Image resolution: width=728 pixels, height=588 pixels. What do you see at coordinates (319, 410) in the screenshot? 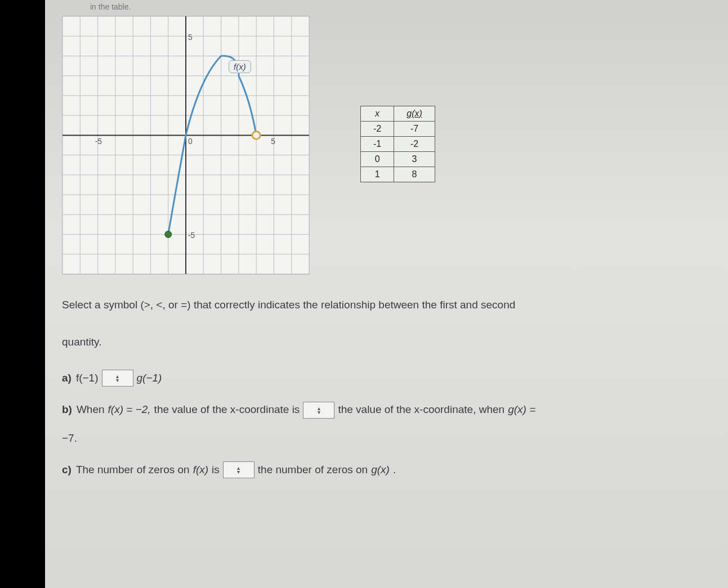
I see `part-b-dropdown: ▴▾` at bounding box center [319, 410].